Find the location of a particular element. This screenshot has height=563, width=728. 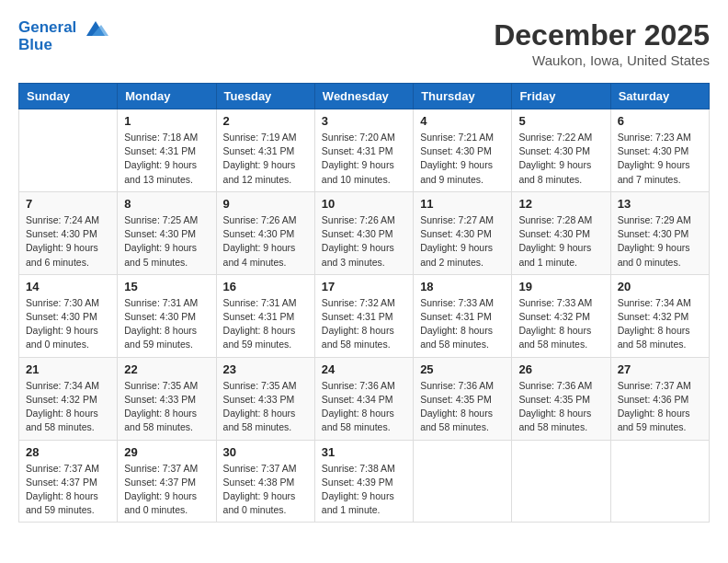

calendar-cell: 1Sunrise: 7:18 AMSunset: 4:31 PMDaylight… is located at coordinates (167, 151).